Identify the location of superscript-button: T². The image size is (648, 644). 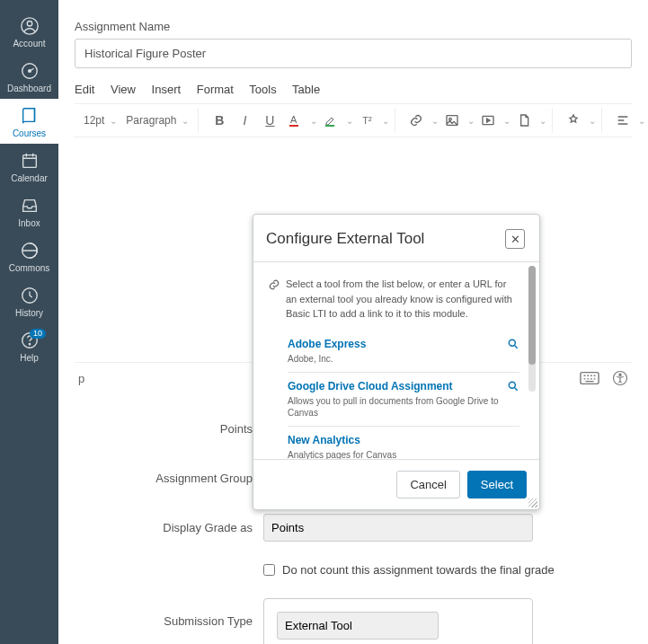
(367, 120).